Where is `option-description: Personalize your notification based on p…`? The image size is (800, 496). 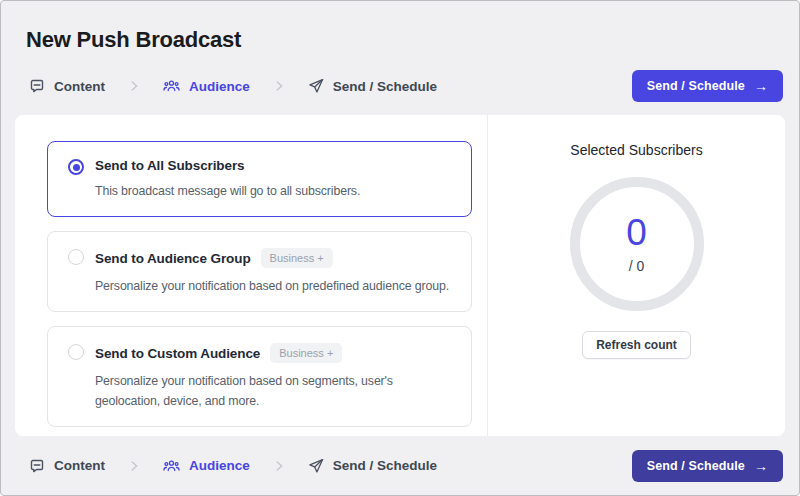
option-description: Personalize your notification based on p… is located at coordinates (275, 286).